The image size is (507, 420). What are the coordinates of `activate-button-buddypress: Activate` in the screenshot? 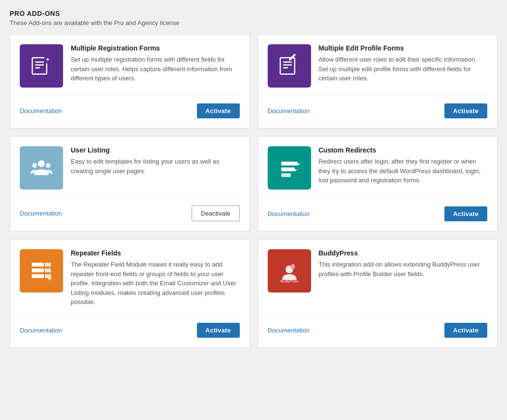 It's located at (466, 330).